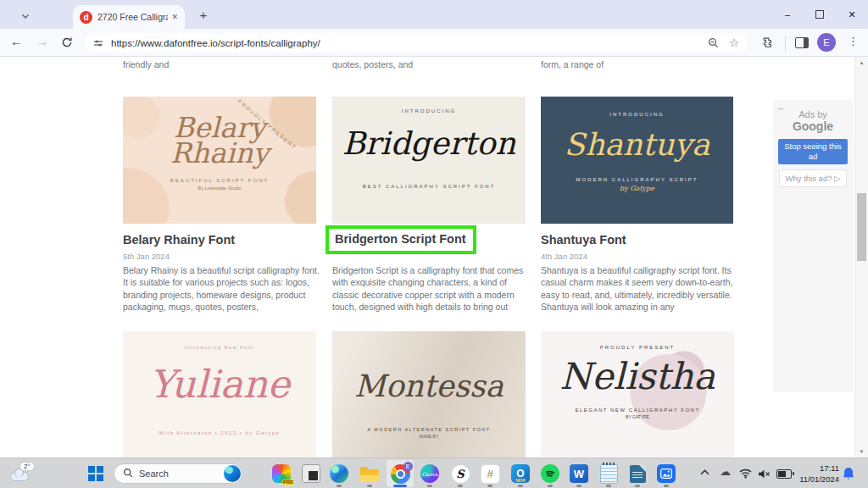 The height and width of the screenshot is (488, 868). What do you see at coordinates (370, 474) in the screenshot?
I see `taskbar-explorer-icon` at bounding box center [370, 474].